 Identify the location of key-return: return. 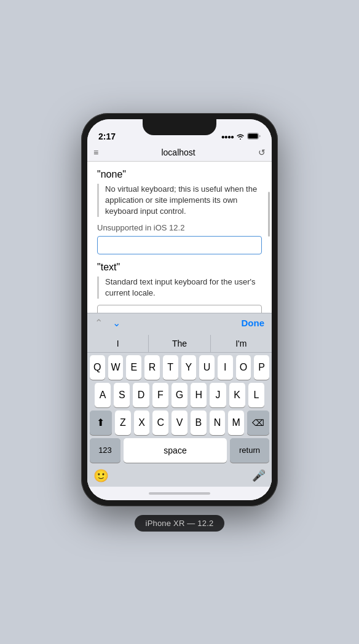
(250, 450).